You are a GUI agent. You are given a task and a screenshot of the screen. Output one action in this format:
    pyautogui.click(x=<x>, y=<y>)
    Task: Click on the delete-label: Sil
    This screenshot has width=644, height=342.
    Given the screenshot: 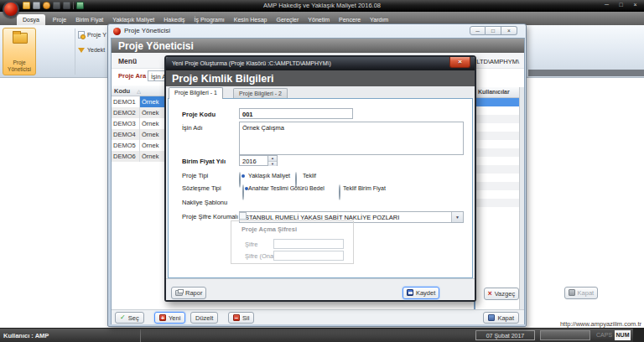 What is the action you would take?
    pyautogui.click(x=246, y=319)
    